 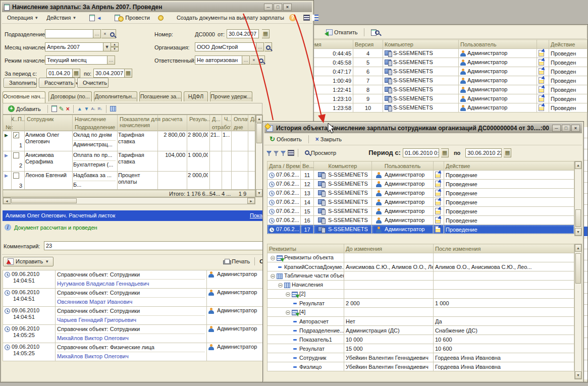 I want to click on col-attributes: Реквизиты, so click(x=306, y=249).